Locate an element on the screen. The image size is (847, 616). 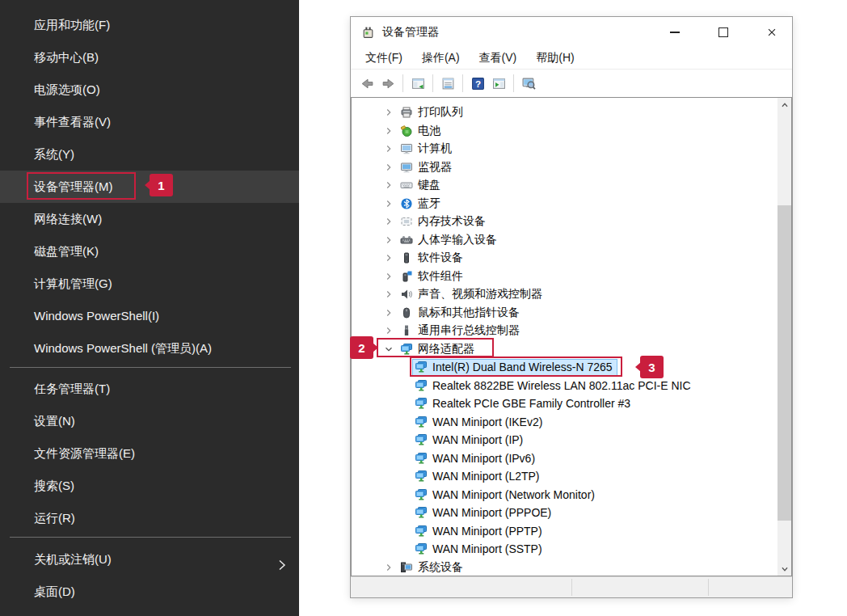
vertical-scrollbar is located at coordinates (784, 336).